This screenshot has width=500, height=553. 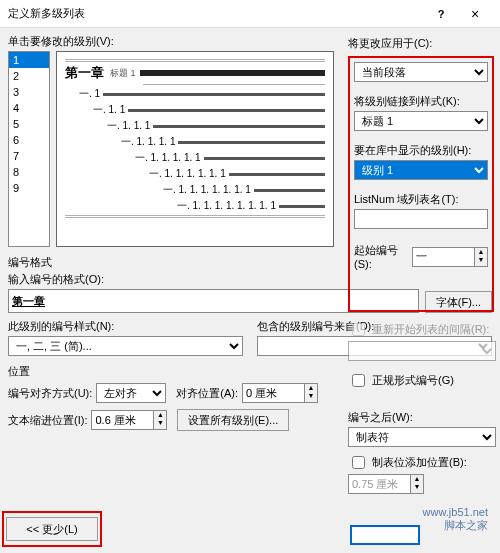 What do you see at coordinates (216, 14) in the screenshot?
I see `window-title: 定义新多级列表` at bounding box center [216, 14].